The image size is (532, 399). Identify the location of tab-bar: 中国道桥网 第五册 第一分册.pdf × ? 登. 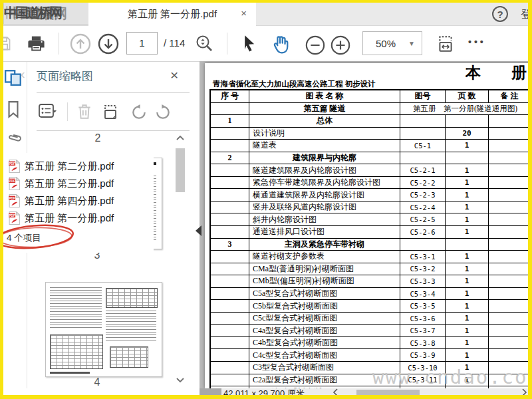
(266, 14).